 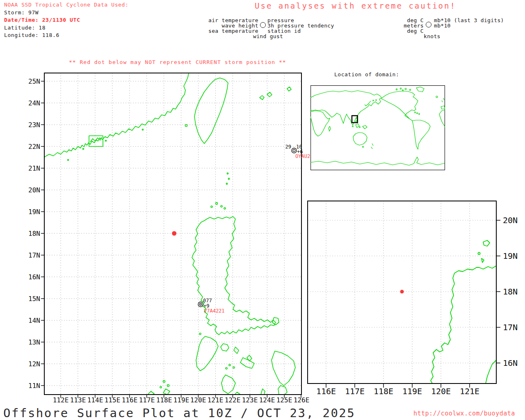 What do you see at coordinates (399, 106) in the screenshot?
I see `north-america-coastline` at bounding box center [399, 106].